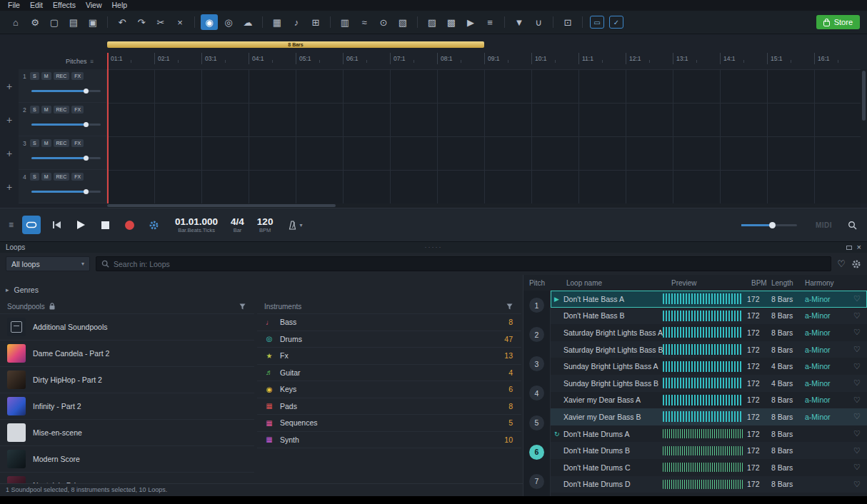 The image size is (867, 504). What do you see at coordinates (48, 264) in the screenshot?
I see `loop-filter-dropdown: All loops ▾` at bounding box center [48, 264].